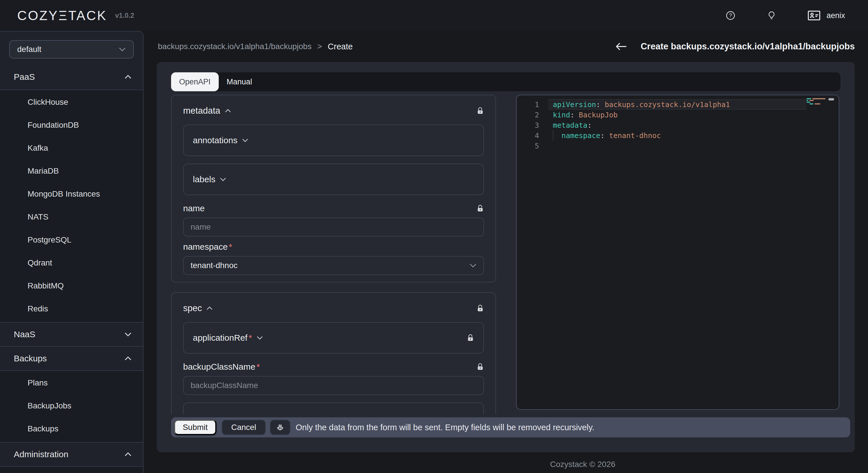  Describe the element at coordinates (772, 15) in the screenshot. I see `lightbulb-icon` at that location.